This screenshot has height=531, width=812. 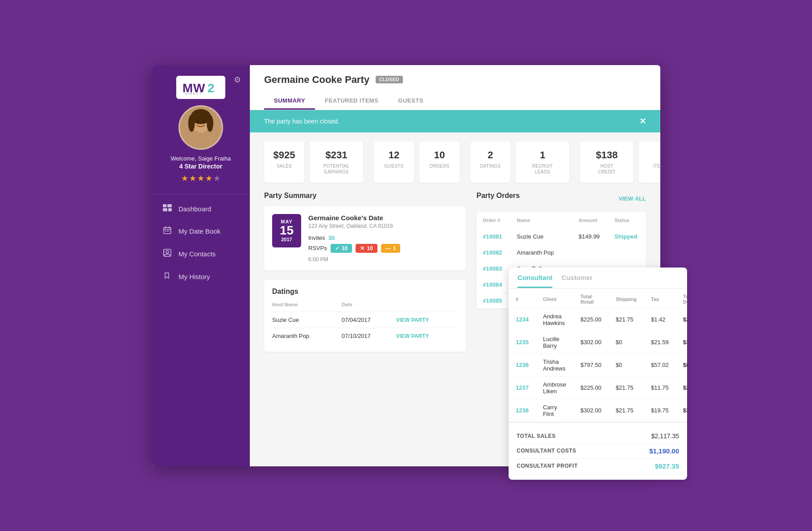 What do you see at coordinates (555, 410) in the screenshot?
I see `consultant-row-5-client: Carry Flint` at bounding box center [555, 410].